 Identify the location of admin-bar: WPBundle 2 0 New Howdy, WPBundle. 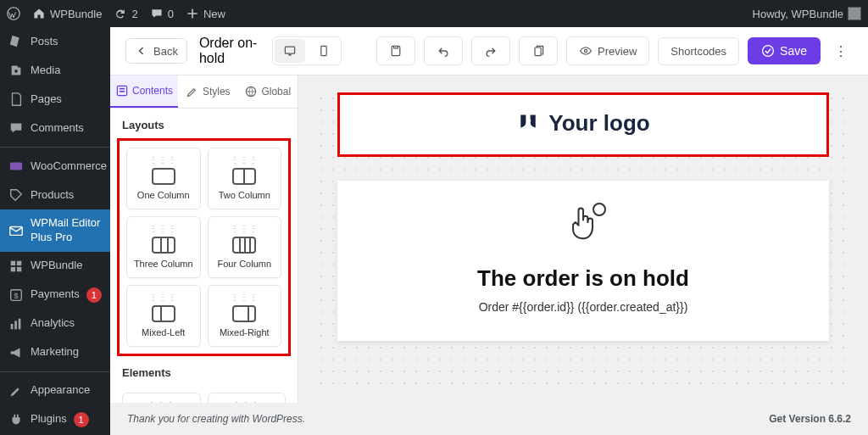
(434, 14).